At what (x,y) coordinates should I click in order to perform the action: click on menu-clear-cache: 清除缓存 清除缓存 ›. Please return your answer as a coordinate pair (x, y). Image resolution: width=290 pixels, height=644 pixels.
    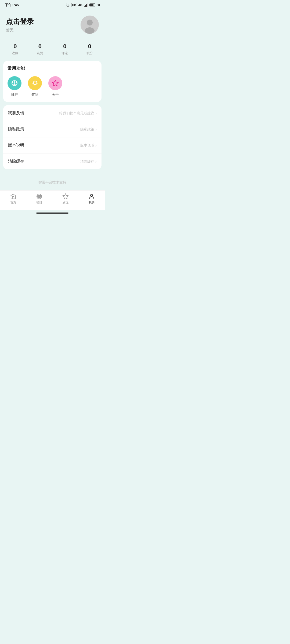
    Looking at the image, I should click on (52, 162).